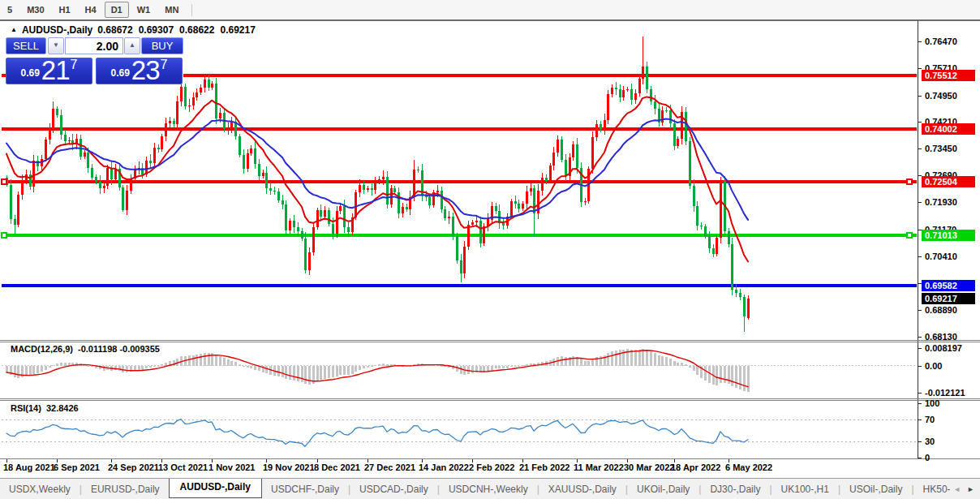  I want to click on sell-price-pips: 21, so click(55, 71).